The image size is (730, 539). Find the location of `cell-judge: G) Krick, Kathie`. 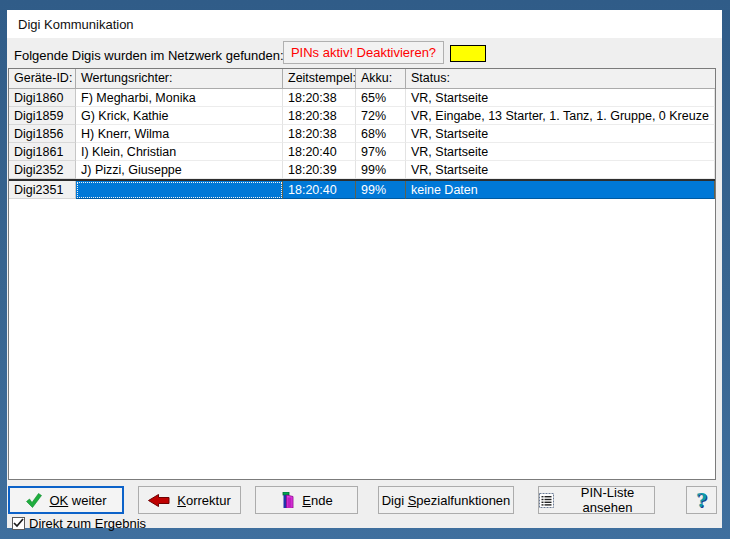

cell-judge: G) Krick, Kathie is located at coordinates (180, 116).